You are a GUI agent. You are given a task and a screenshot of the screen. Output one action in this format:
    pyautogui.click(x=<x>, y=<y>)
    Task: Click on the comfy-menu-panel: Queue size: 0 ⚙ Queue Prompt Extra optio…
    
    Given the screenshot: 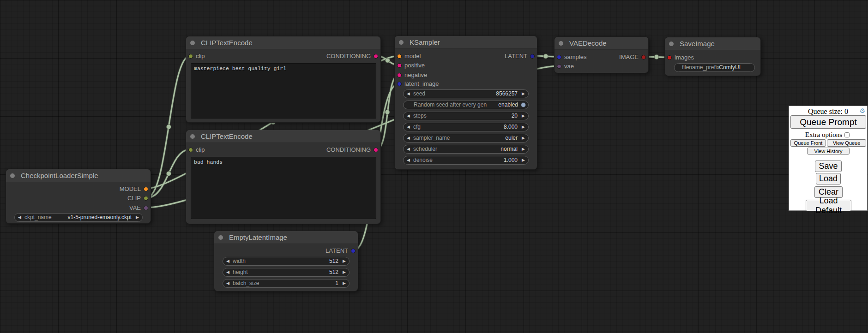 What is the action you would take?
    pyautogui.click(x=828, y=158)
    